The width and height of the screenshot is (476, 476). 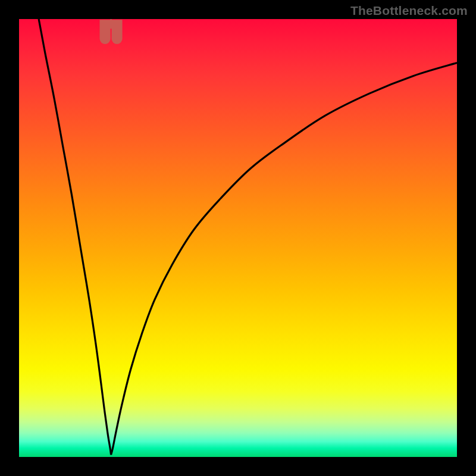 I want to click on watermark-text: TheBottleneck.com, so click(x=409, y=11).